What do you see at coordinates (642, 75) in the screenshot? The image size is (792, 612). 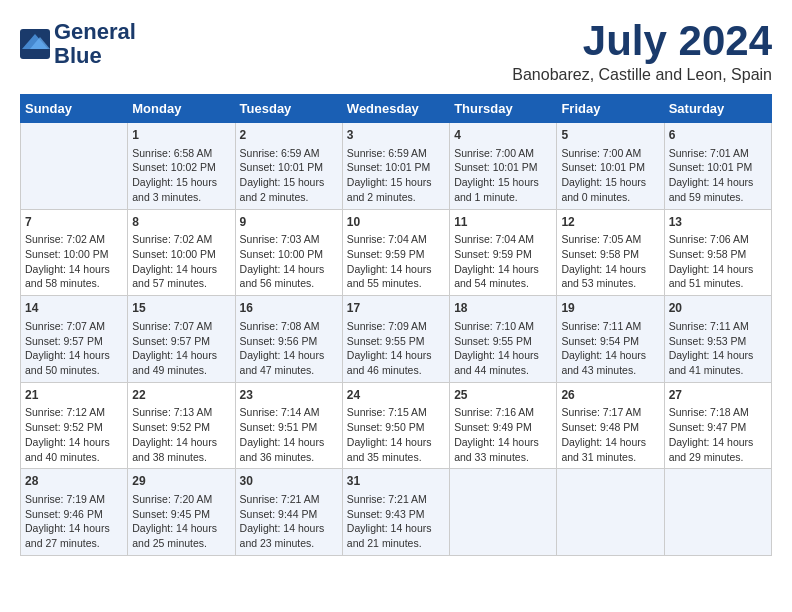 I see `location: Banobarez, Castille and Leon, Spain` at bounding box center [642, 75].